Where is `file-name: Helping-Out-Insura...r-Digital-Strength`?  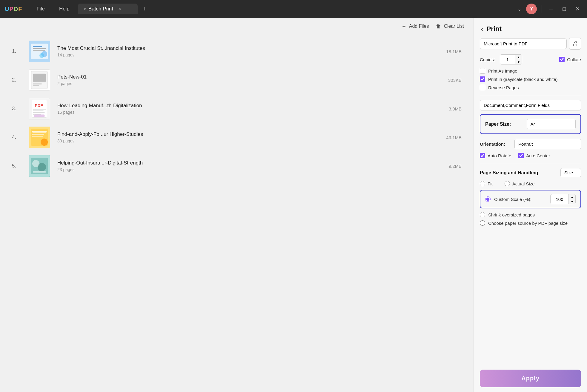 file-name: Helping-Out-Insura...r-Digital-Strength is located at coordinates (244, 163).